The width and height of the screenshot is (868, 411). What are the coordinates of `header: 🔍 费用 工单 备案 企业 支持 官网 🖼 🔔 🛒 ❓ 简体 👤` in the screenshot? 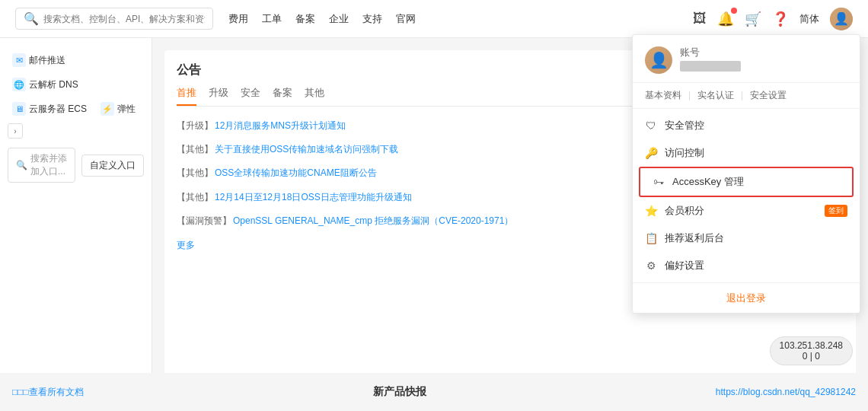 It's located at (434, 19).